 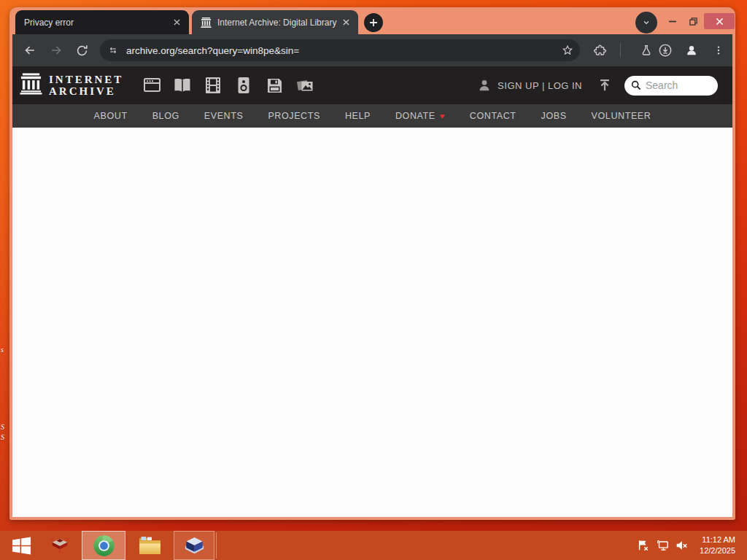 What do you see at coordinates (274, 85) in the screenshot?
I see `software-icon` at bounding box center [274, 85].